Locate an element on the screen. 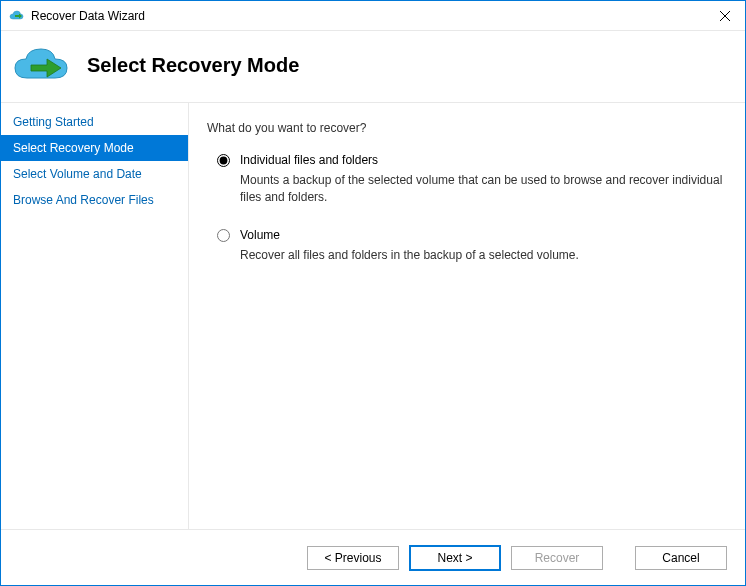 This screenshot has height=586, width=746. close-button is located at coordinates (725, 16).